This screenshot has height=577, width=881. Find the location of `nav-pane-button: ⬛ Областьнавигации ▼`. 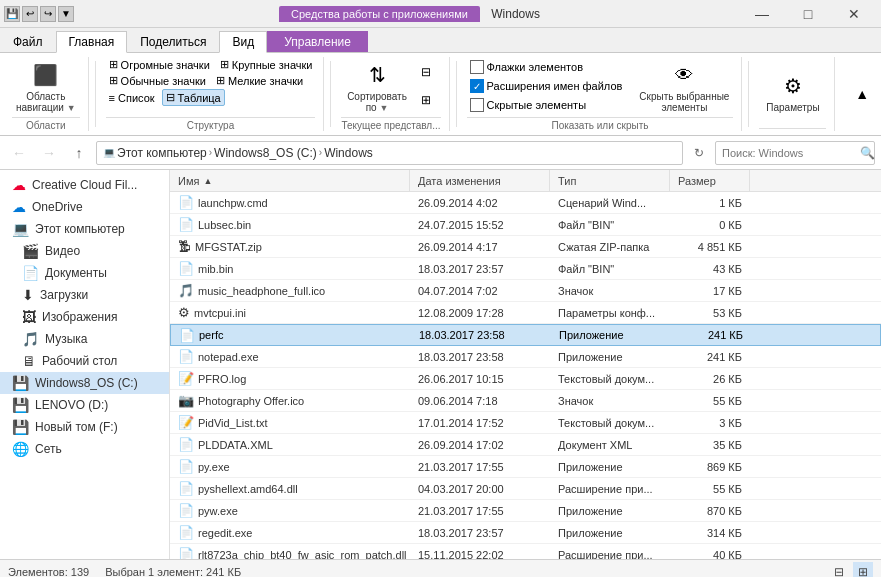

nav-pane-button: ⬛ Областьнавигации ▼ is located at coordinates (46, 86).